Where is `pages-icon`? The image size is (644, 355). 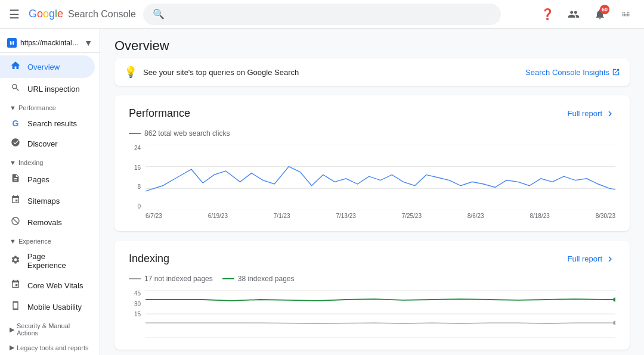
pages-icon is located at coordinates (16, 179).